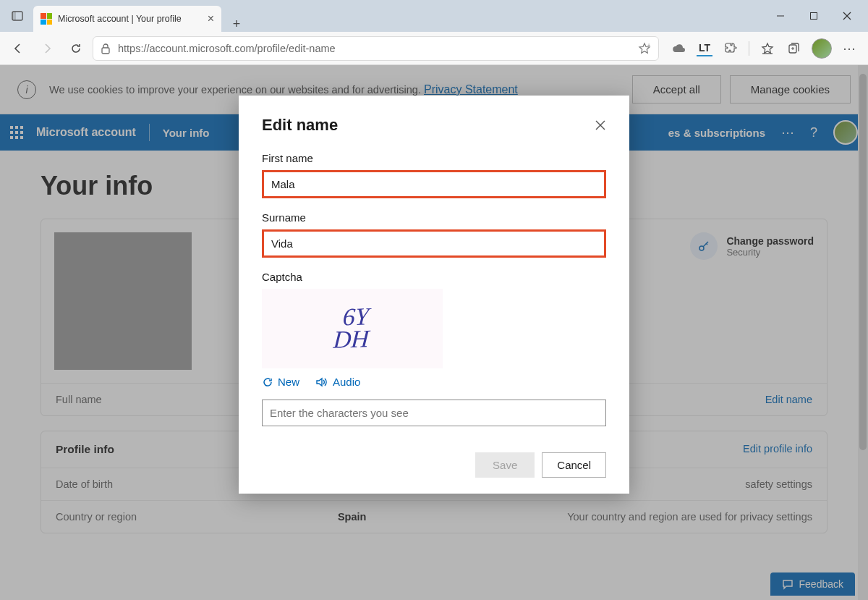  Describe the element at coordinates (780, 16) in the screenshot. I see `minimize-button` at that location.